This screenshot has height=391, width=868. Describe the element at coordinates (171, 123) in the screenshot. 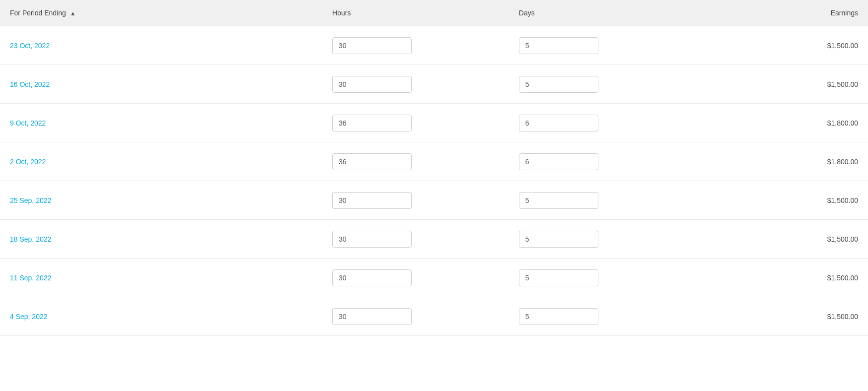

I see `date-cell: 9 Oct, 2022` at that location.